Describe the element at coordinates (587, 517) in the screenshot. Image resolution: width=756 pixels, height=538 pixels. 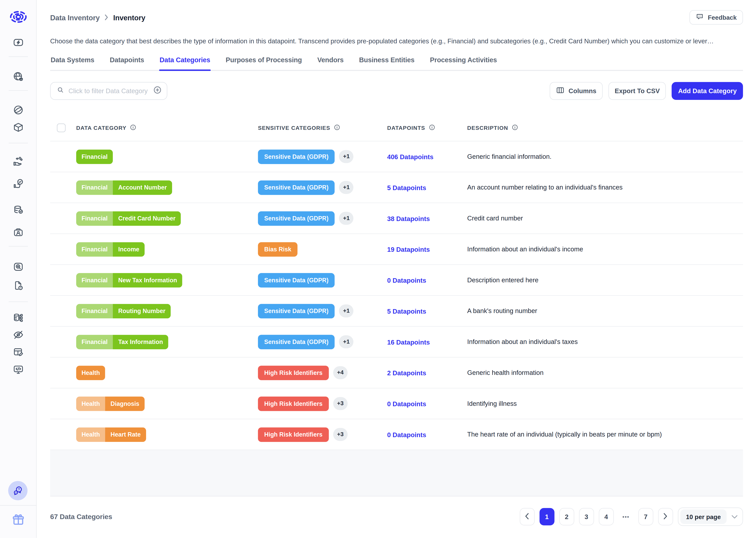
I see `page-button: 3` at that location.